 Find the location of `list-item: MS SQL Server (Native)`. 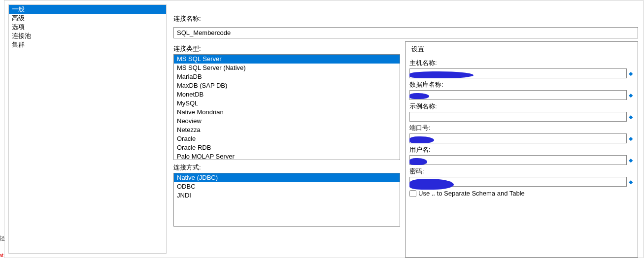

list-item: MS SQL Server (Native) is located at coordinates (287, 68).